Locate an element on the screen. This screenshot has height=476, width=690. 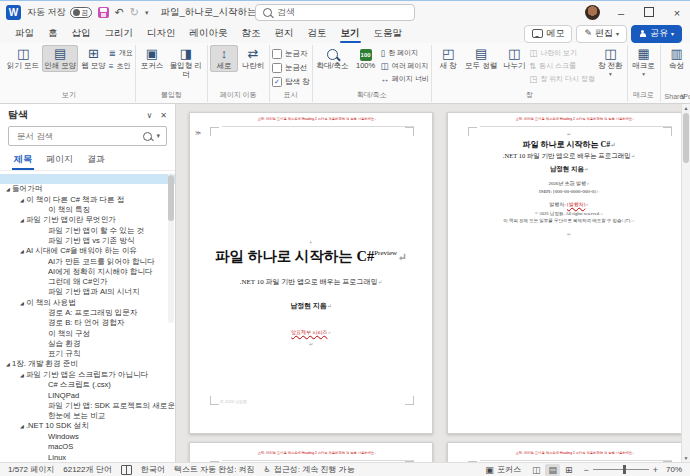
document-scrollbar: ▲ ▼ is located at coordinates (686, 283).